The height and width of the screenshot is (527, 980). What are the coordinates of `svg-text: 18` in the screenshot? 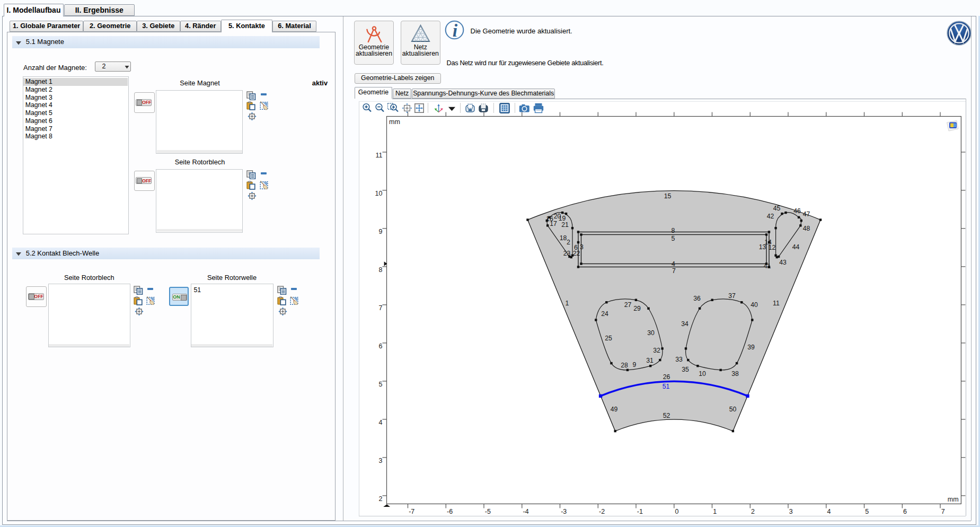 It's located at (563, 238).